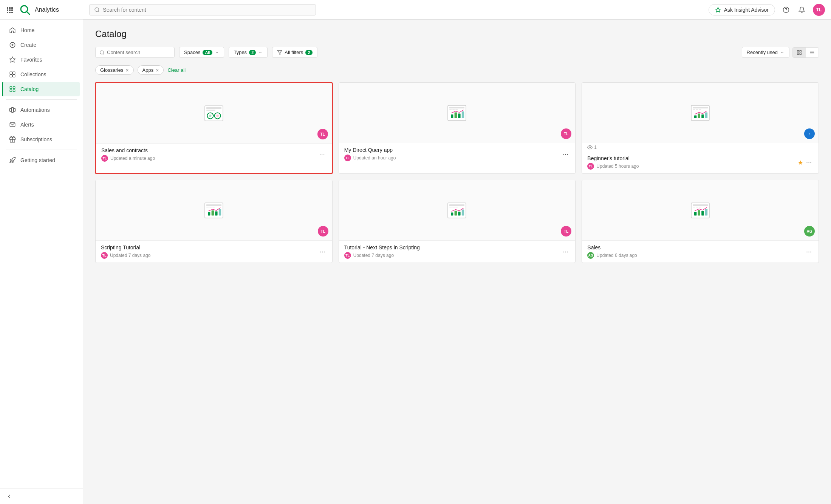 This screenshot has height=504, width=831. Describe the element at coordinates (214, 128) in the screenshot. I see `card-sales-contracts: TL Sales and contracts TL Updated a minu…` at that location.